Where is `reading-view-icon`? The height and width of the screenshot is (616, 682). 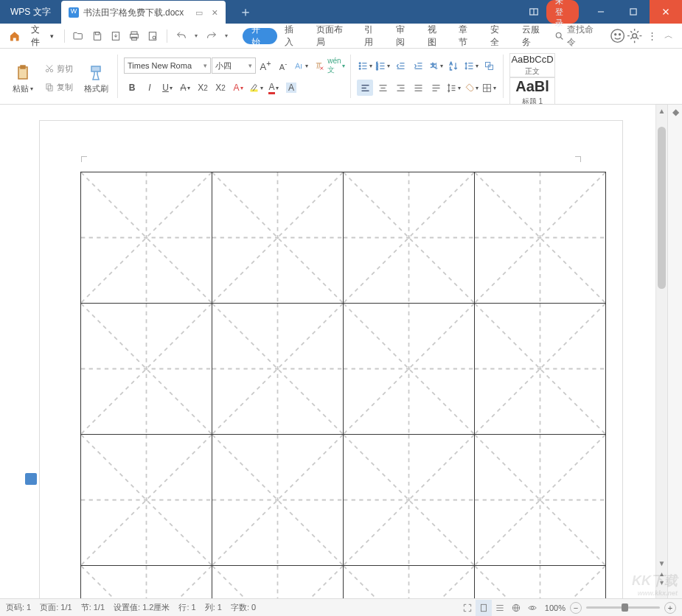 reading-view-icon is located at coordinates (532, 608).